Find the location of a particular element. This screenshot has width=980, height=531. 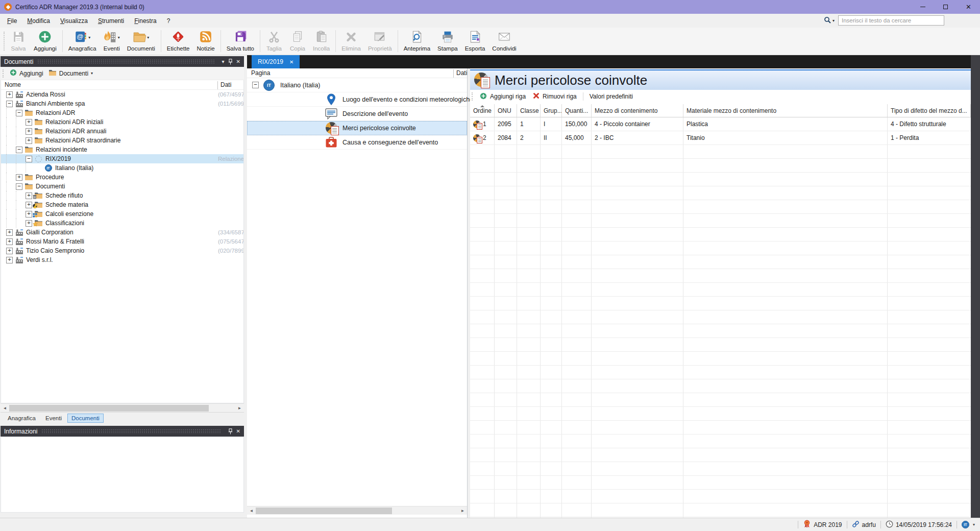

cell: 1 is located at coordinates (529, 124).